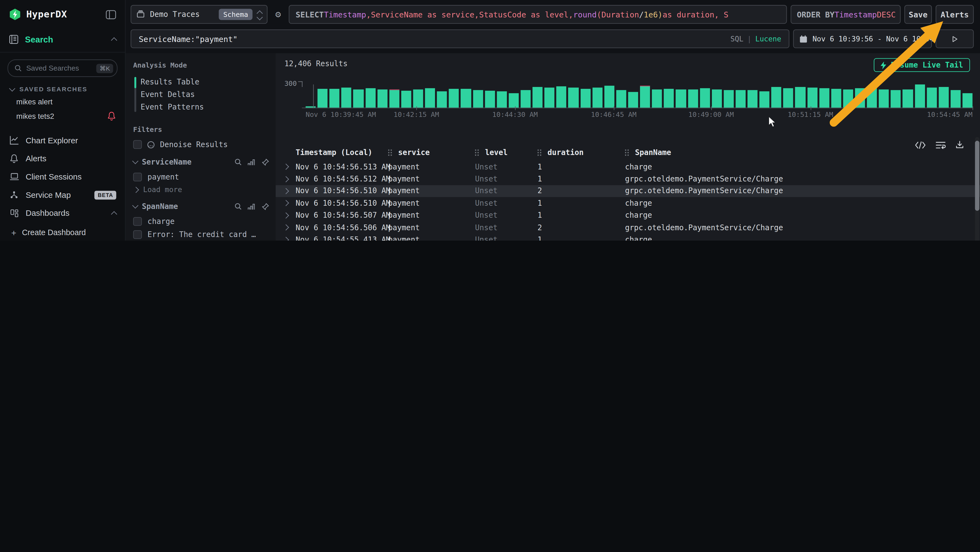 This screenshot has width=980, height=552. What do you see at coordinates (955, 39) in the screenshot?
I see `run-query-button` at bounding box center [955, 39].